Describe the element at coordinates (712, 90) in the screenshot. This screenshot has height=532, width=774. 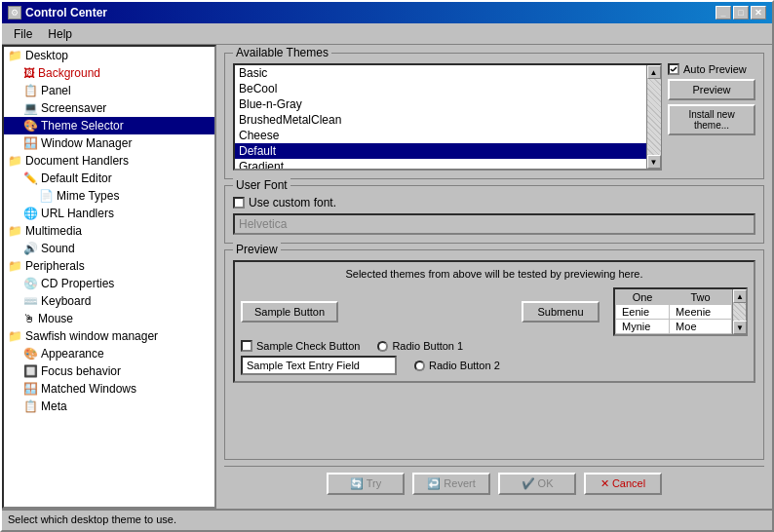
I see `preview-button: Preview` at that location.